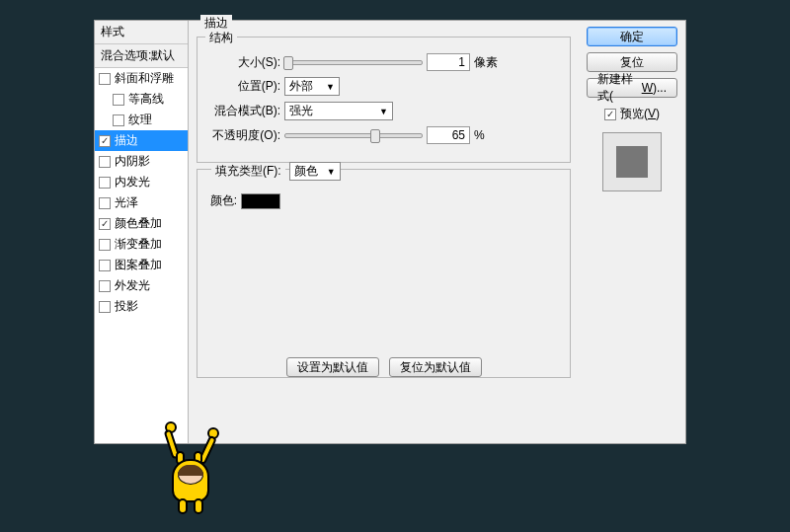  I want to click on style-list: 斜面和浮雕等高线纹理描边内阴影内发光光泽颜色叠加渐变叠加图案叠加外发光投影, so click(141, 256).